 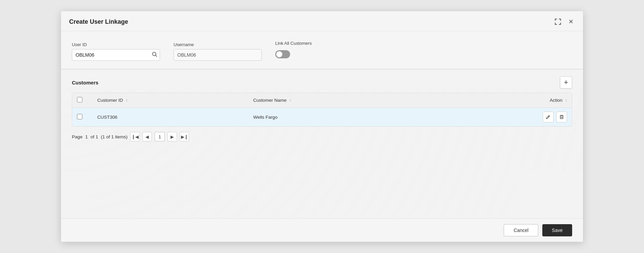 I want to click on username-input-wrap, so click(x=218, y=55).